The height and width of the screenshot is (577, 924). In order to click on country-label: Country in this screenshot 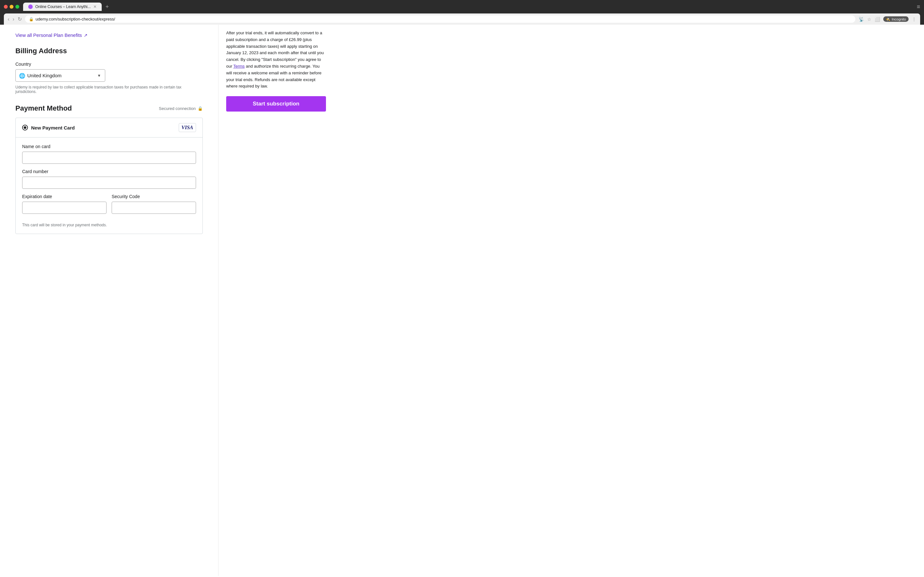, I will do `click(109, 64)`.